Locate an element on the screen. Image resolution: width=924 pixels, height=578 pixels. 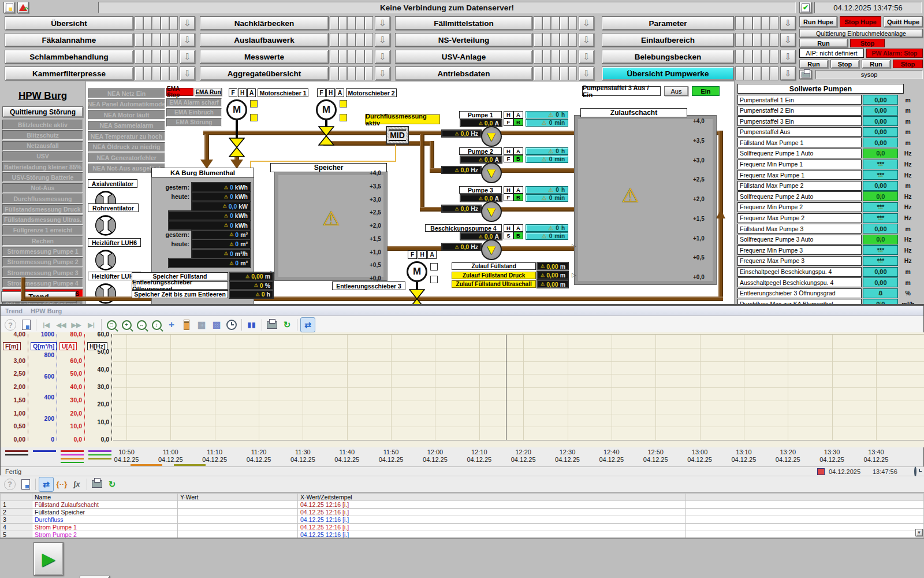
ema-stop-button: Stop is located at coordinates (867, 43).